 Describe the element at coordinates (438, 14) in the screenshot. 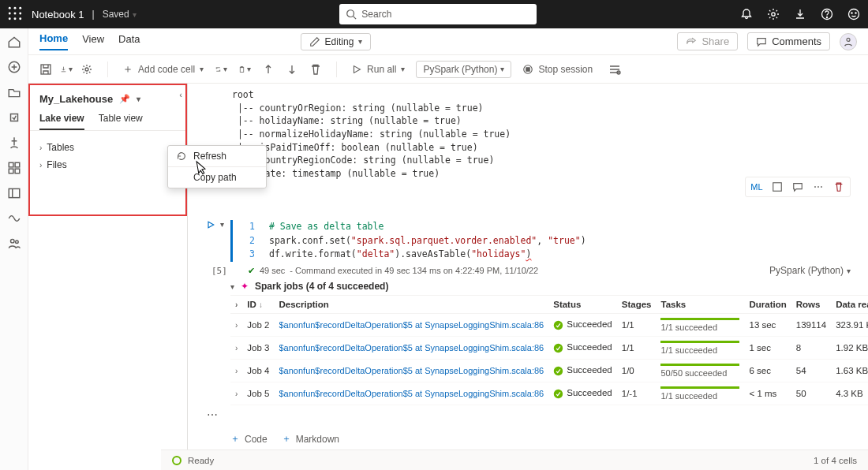

I see `search-box: Search` at that location.